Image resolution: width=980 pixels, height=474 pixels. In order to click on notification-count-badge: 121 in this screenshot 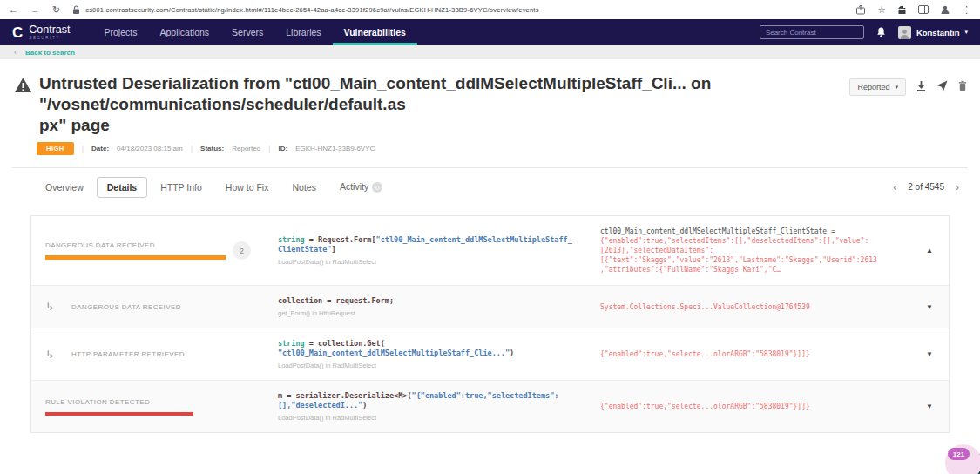, I will do `click(958, 454)`.